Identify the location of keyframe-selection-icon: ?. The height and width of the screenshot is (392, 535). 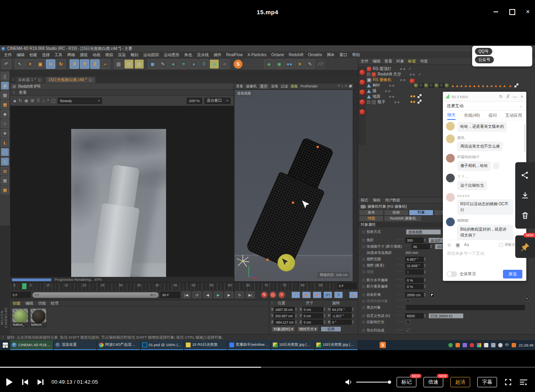
(282, 295).